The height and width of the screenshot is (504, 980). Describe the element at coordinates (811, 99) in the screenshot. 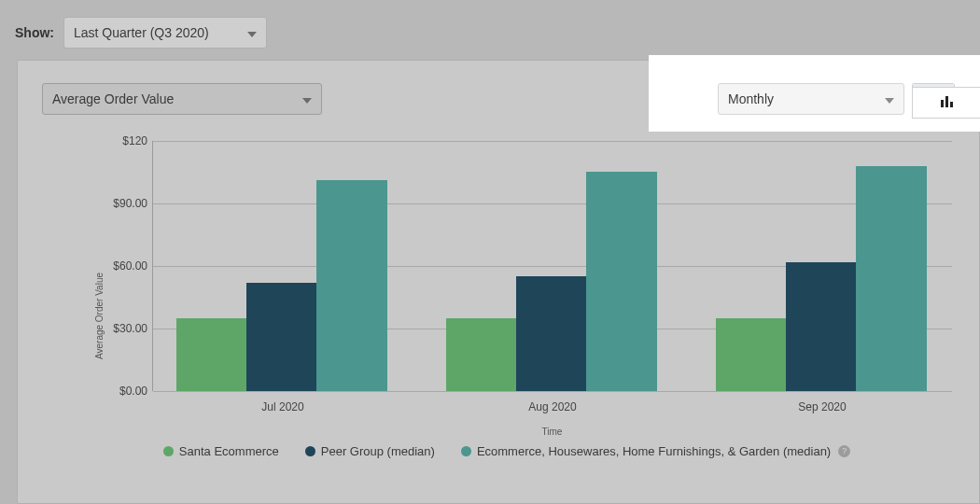

I see `interval-select: Monthly` at that location.